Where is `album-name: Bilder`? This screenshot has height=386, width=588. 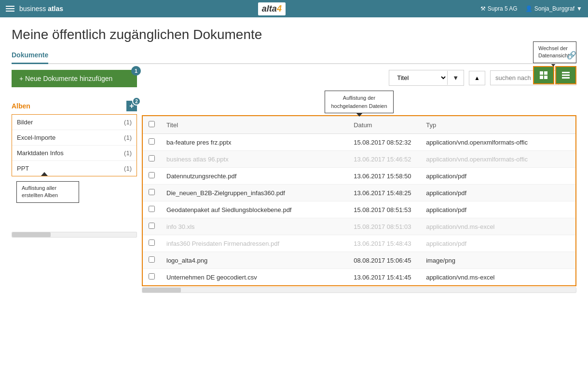
album-name: Bilder is located at coordinates (25, 122).